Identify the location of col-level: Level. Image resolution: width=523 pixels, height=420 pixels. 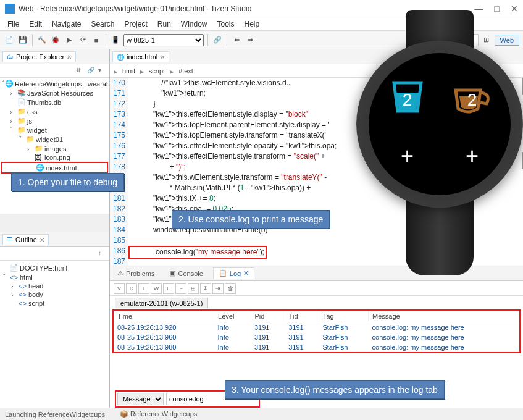
(232, 316).